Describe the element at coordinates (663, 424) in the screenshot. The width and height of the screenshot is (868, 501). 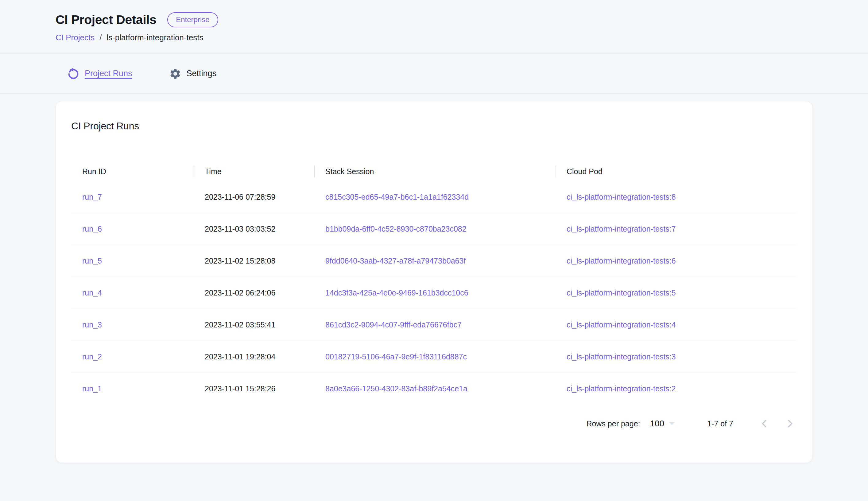
I see `rows-per-page-select: 100` at that location.